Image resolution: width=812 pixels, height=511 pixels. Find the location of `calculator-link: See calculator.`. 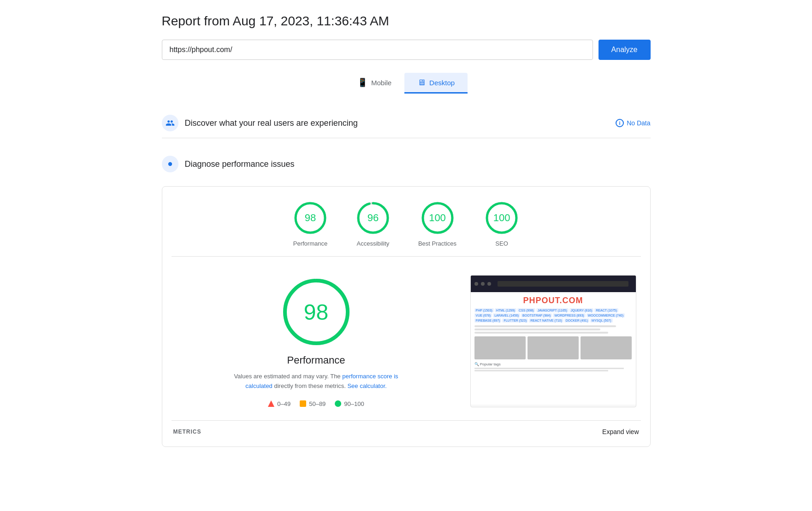

calculator-link: See calculator. is located at coordinates (367, 386).